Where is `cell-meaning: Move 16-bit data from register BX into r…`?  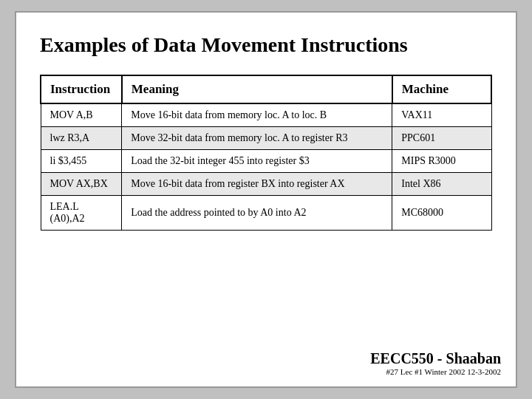
cell-meaning: Move 16-bit data from register BX into r… is located at coordinates (257, 185).